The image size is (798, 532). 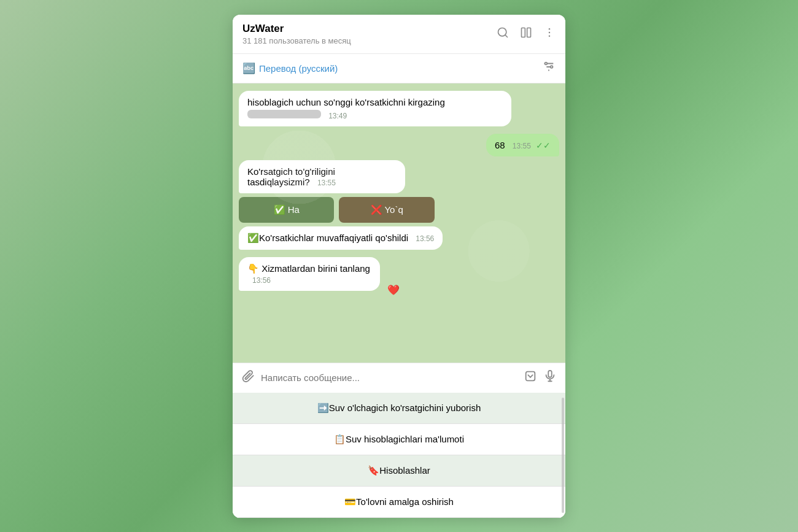 I want to click on chat-header: UzWater 31 181 пользователь в месяц, so click(x=399, y=34).